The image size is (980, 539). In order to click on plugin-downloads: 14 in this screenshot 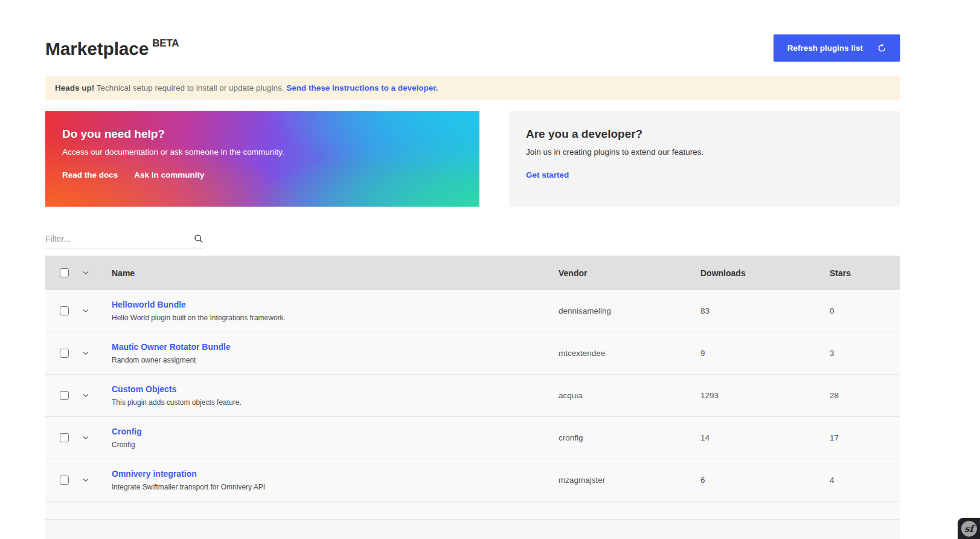, I will do `click(765, 437)`.